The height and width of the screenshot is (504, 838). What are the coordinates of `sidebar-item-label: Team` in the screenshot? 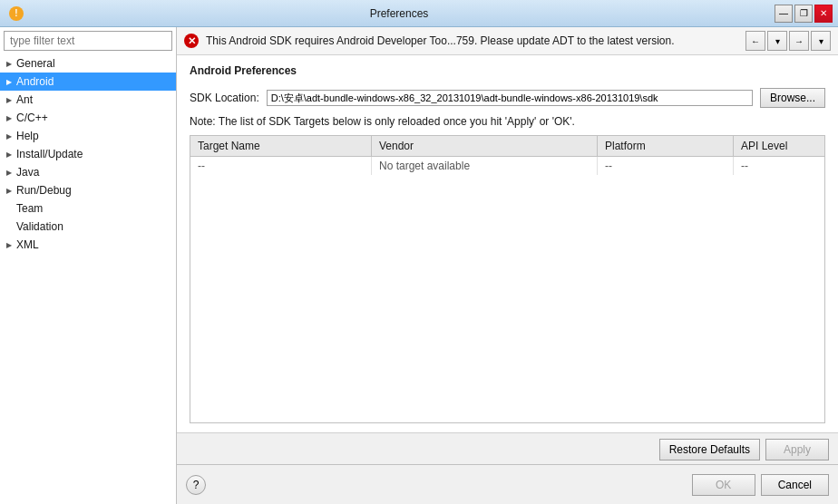 It's located at (29, 208).